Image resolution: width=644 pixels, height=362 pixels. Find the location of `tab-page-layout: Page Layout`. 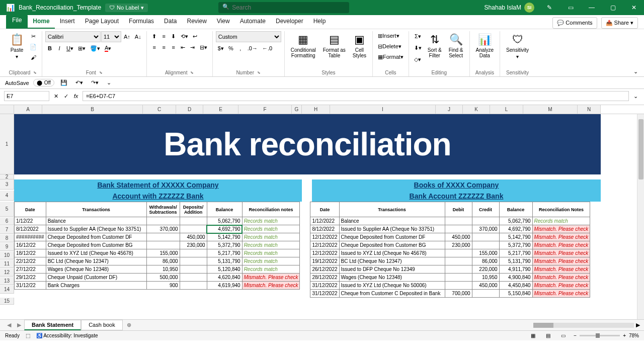

tab-page-layout: Page Layout is located at coordinates (102, 22).